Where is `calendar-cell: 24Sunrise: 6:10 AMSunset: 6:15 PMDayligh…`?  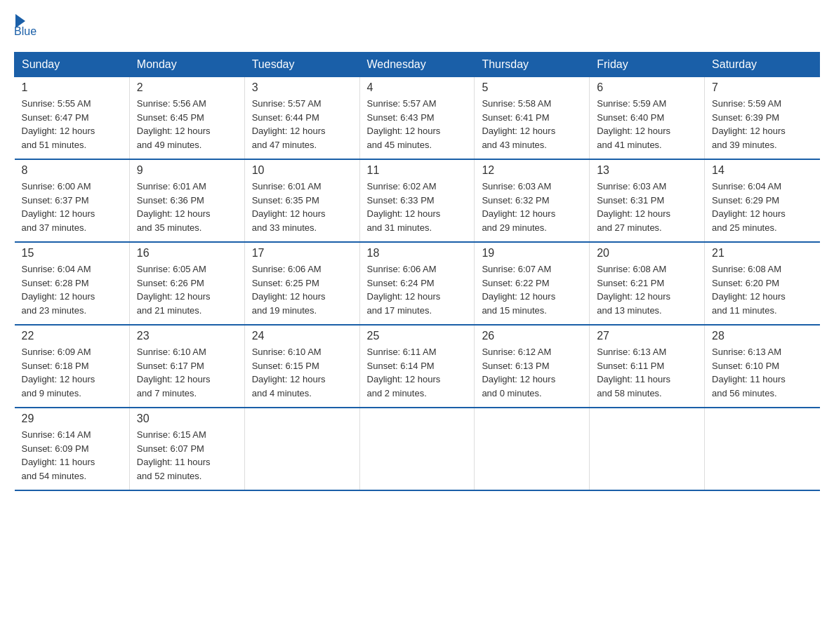 calendar-cell: 24Sunrise: 6:10 AMSunset: 6:15 PMDayligh… is located at coordinates (302, 366).